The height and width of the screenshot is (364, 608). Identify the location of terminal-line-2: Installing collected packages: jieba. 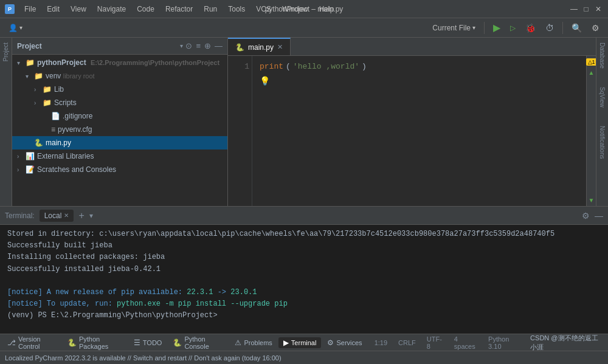
(304, 258).